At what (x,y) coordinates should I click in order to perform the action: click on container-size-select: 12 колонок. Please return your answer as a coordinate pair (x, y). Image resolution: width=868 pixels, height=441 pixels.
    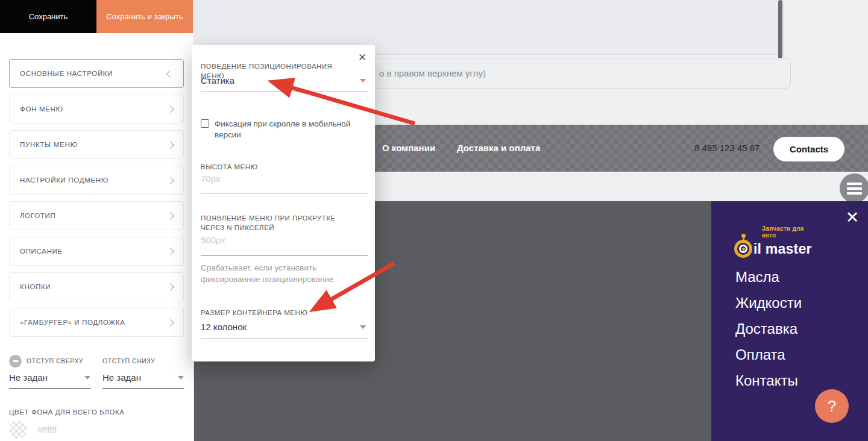
    Looking at the image, I should click on (283, 327).